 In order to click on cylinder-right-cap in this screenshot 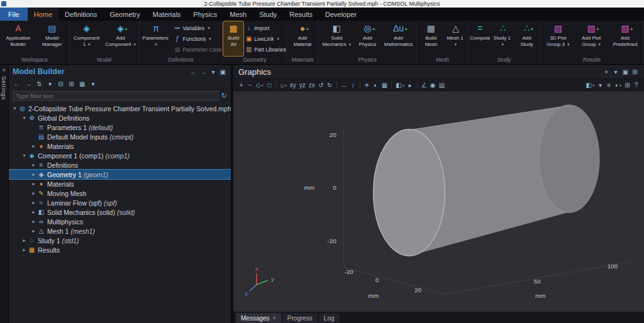, I will do `click(569, 159)`.